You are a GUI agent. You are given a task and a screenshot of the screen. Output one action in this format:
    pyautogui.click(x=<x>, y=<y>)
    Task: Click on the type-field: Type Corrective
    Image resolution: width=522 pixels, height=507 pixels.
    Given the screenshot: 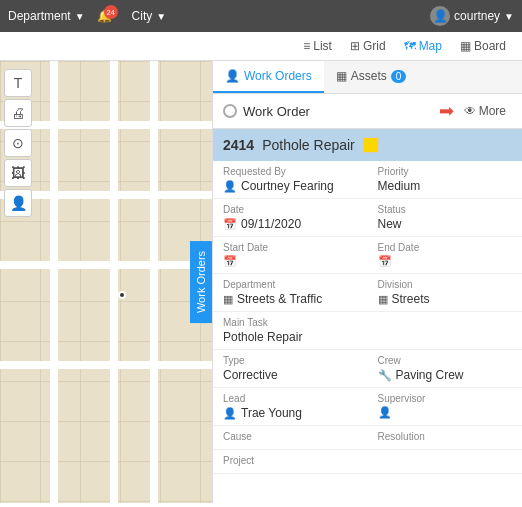 What is the action you would take?
    pyautogui.click(x=290, y=369)
    